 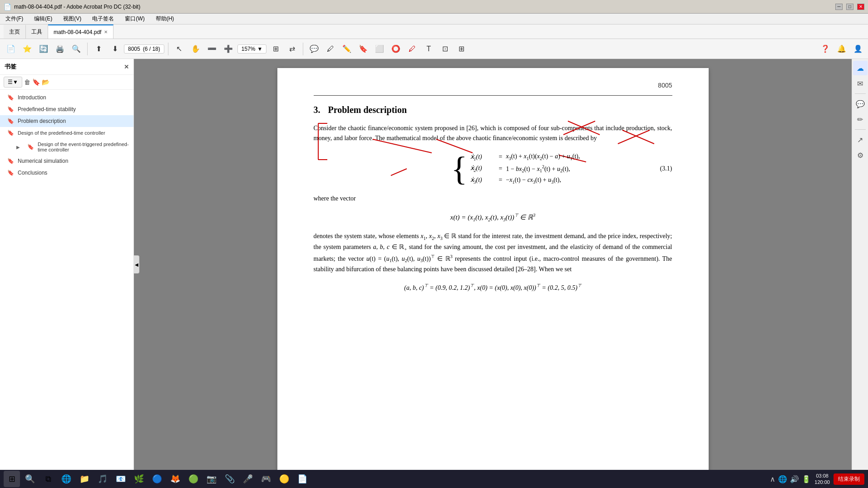 I want to click on menu-sign: 电子签名, so click(x=103, y=19).